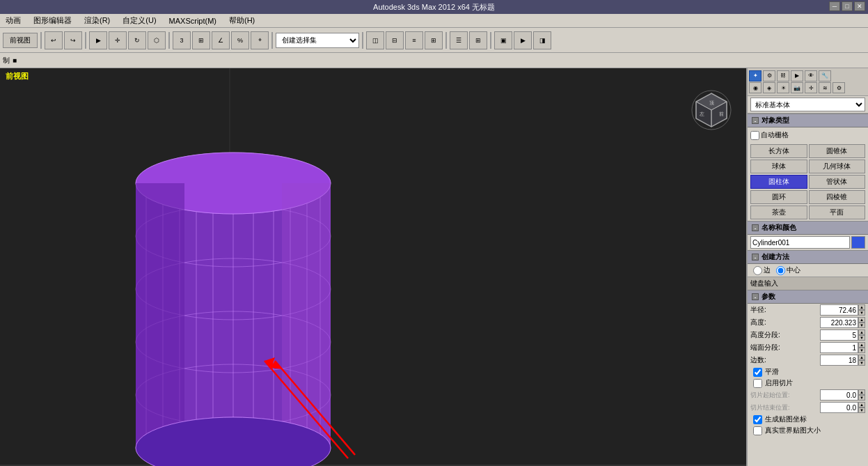 This screenshot has height=466, width=868. What do you see at coordinates (434, 40) in the screenshot?
I see `normal-align: ⊞` at bounding box center [434, 40].